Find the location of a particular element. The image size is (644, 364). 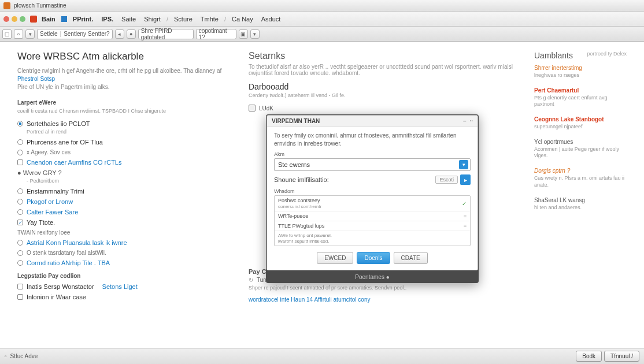

list-item: Sortethaies iio PCLOT is located at coordinates (124, 124).